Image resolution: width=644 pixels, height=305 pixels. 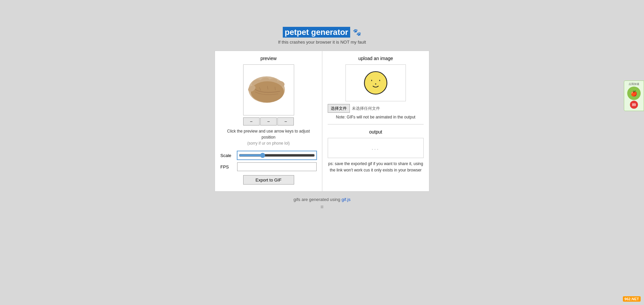 What do you see at coordinates (376, 121) in the screenshot?
I see `right-panel: upload an image` at bounding box center [376, 121].